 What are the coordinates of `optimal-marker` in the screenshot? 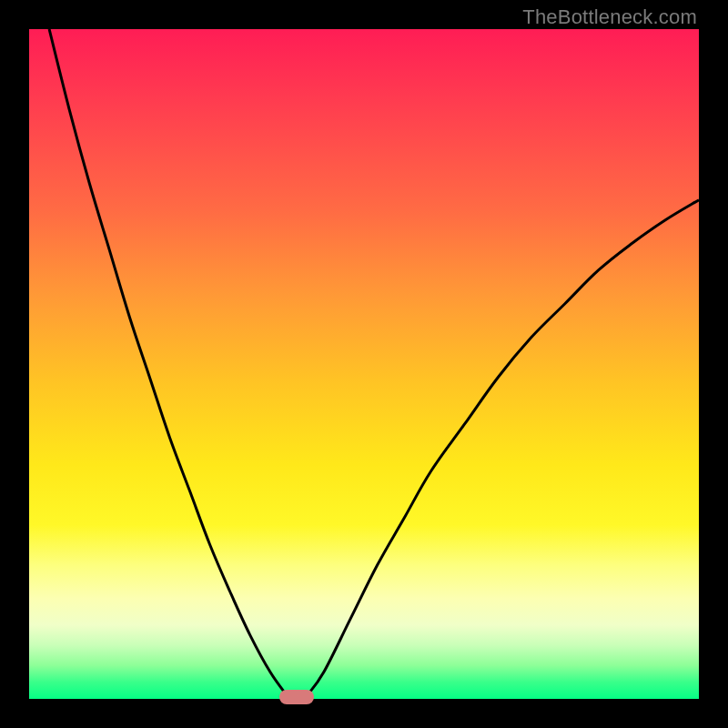 It's located at (297, 697).